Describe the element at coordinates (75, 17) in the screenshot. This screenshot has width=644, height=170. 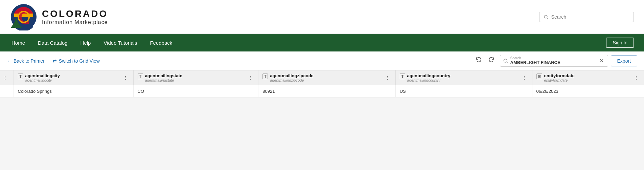
I see `logo-text: COLORADO Information Marketplace` at that location.